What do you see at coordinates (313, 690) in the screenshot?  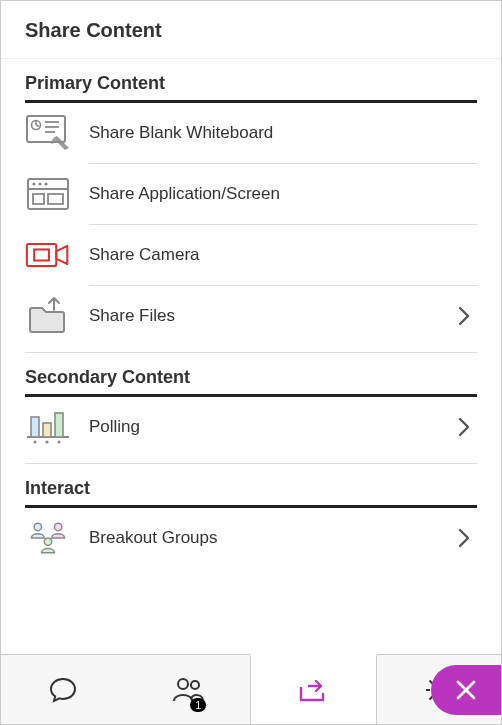 I see `share-icon` at bounding box center [313, 690].